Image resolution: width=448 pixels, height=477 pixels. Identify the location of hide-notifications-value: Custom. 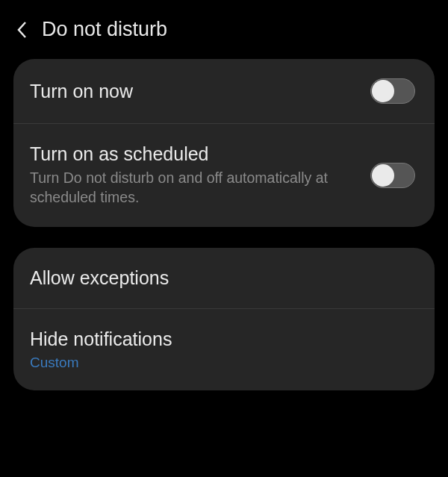
(217, 363).